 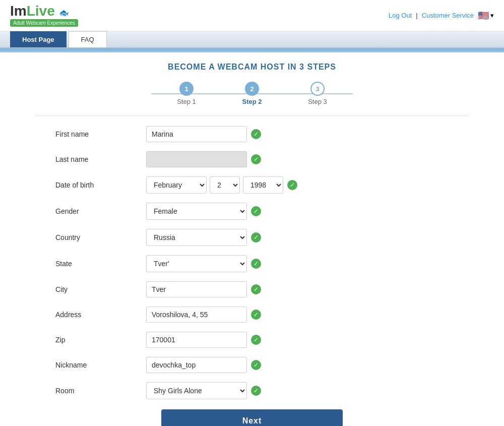 What do you see at coordinates (88, 39) in the screenshot?
I see `tab-faq: FAQ` at bounding box center [88, 39].